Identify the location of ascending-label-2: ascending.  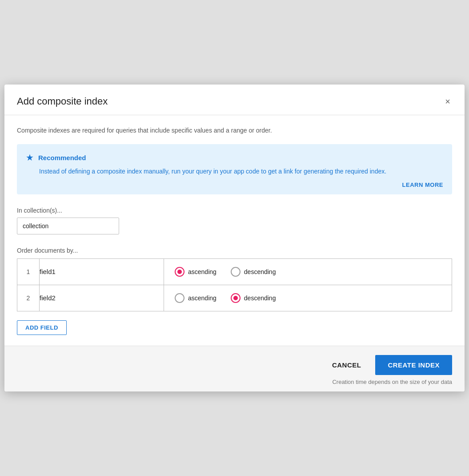
(202, 298).